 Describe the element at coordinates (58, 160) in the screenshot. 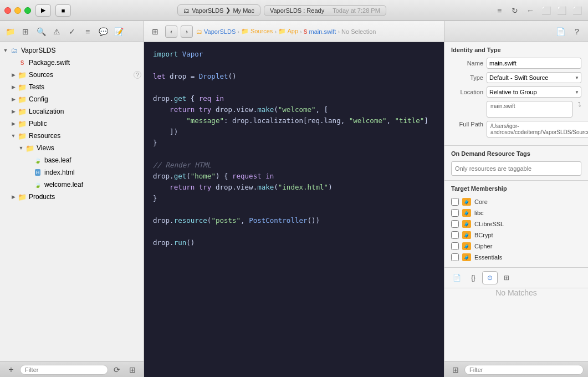

I see `tree-label: base.leaf` at that location.